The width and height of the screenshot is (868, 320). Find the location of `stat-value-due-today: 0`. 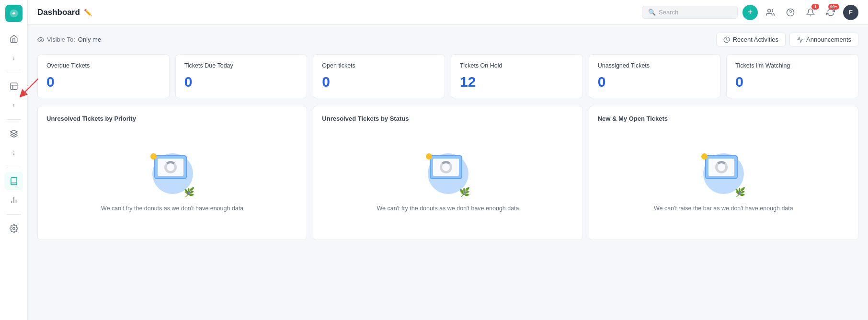

stat-value-due-today: 0 is located at coordinates (241, 82).